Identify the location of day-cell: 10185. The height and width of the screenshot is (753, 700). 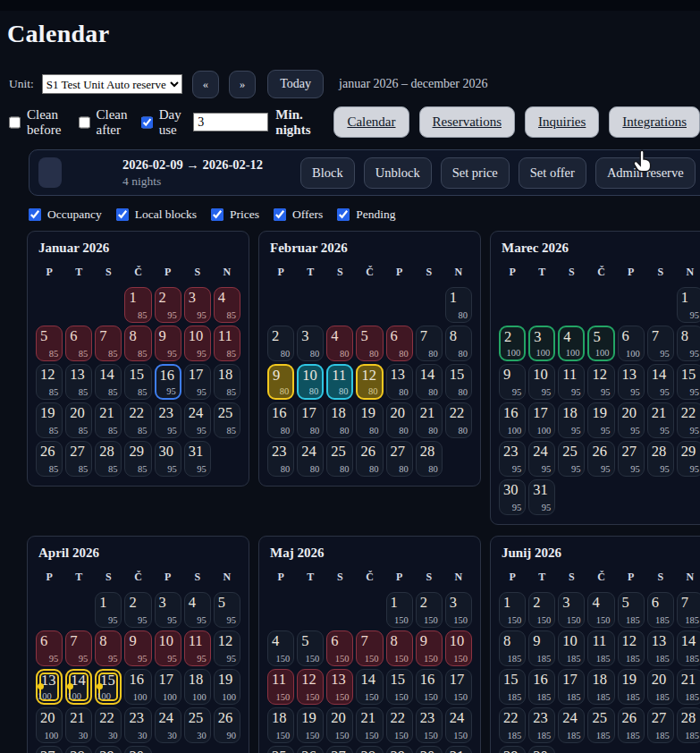
(571, 648).